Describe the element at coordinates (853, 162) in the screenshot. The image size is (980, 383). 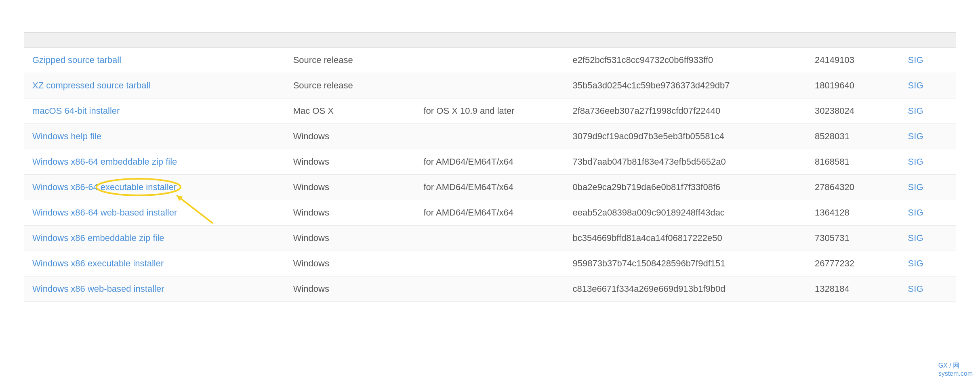
I see `size-cell: 8168581` at that location.